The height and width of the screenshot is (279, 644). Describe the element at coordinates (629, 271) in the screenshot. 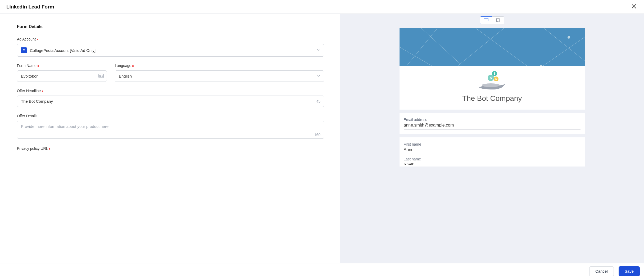

I see `save-button: Save` at that location.